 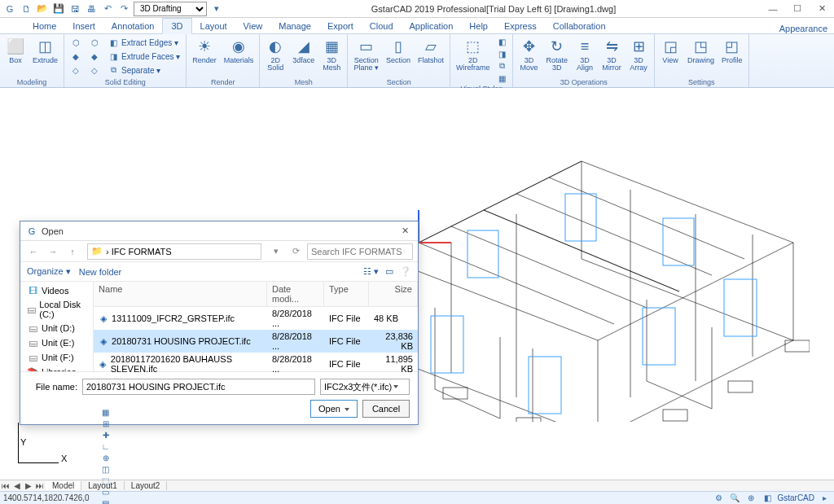 I want to click on redo-icon: ↷, so click(x=124, y=9).